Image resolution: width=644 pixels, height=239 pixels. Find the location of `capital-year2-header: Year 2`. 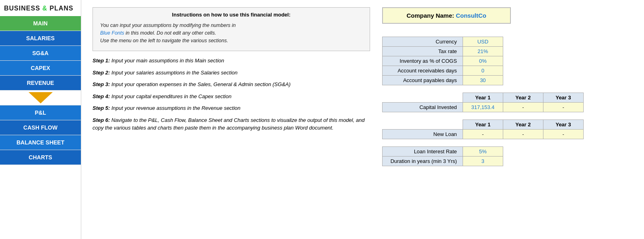

capital-year2-header: Year 2 is located at coordinates (523, 98).